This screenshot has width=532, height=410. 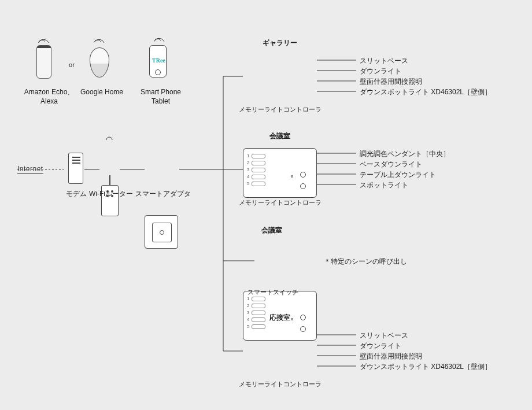 I want to click on smartphone-icon: TRee, so click(x=158, y=61).